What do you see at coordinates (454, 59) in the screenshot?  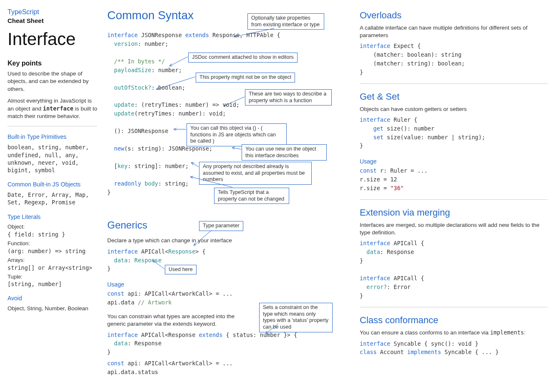 I see `overloads-code: interface Expect { (matcher: boolean): s…` at bounding box center [454, 59].